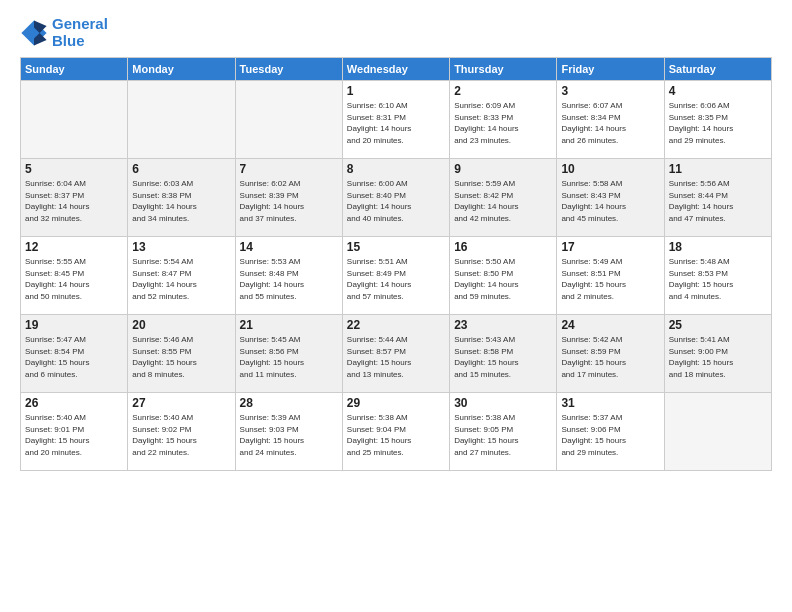 The width and height of the screenshot is (792, 612). I want to click on calendar-cell: 28Sunrise: 5:39 AM Sunset: 9:03 PM Dayli…, so click(288, 432).